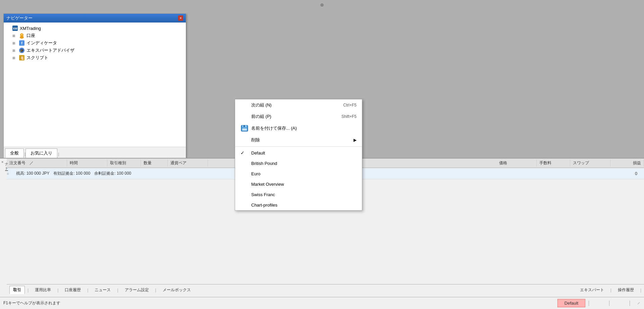  What do you see at coordinates (95, 152) in the screenshot?
I see `navigator-tabs: 全般 | お気に入り |` at bounding box center [95, 152].